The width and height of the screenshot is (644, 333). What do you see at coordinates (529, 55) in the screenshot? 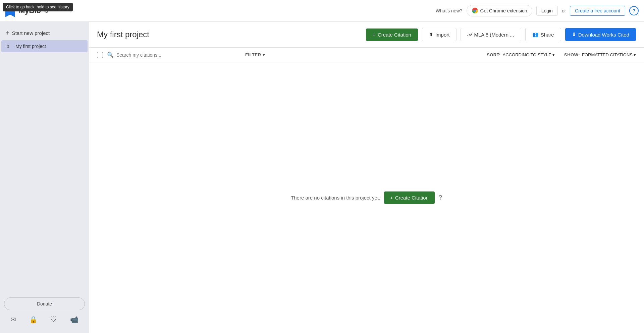
I see `sort-value-button: ACCORDING TO STYLE ▾` at bounding box center [529, 55].